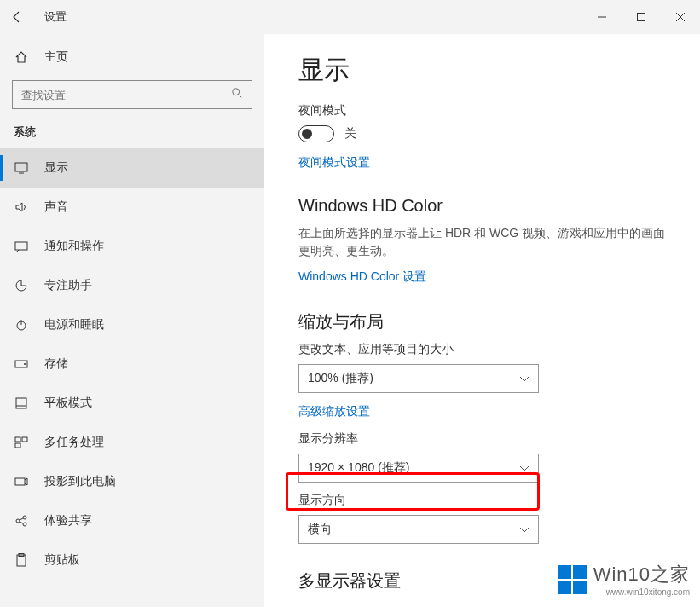 The height and width of the screenshot is (607, 700). I want to click on nav-item-display: 显示, so click(132, 168).